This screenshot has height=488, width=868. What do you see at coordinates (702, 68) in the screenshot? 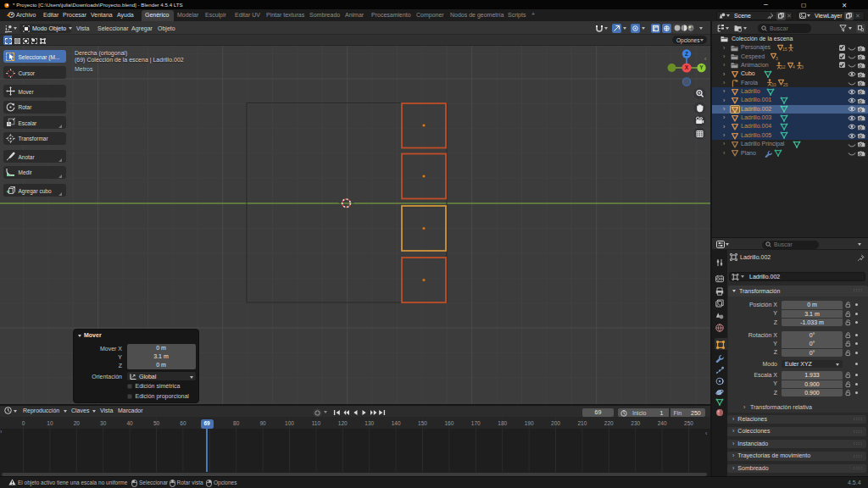
I see `svg-text: Y` at bounding box center [702, 68].